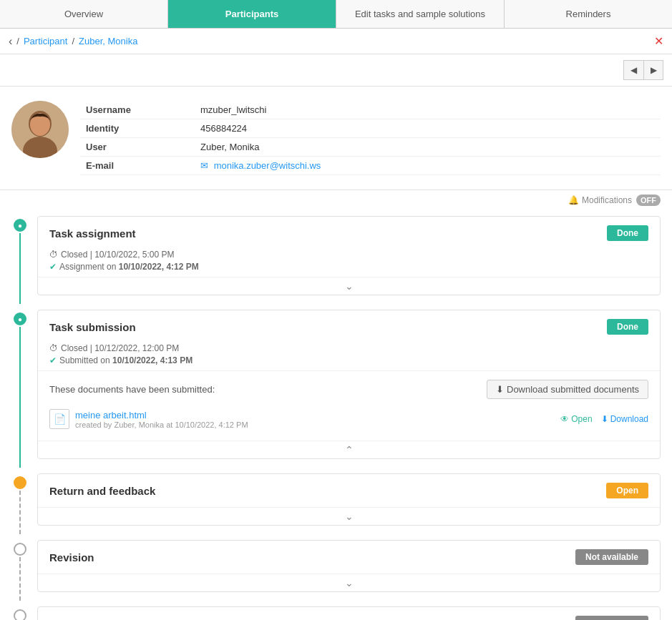  What do you see at coordinates (268, 166) in the screenshot?
I see `email-link: monika.zuber@witschi.ws` at bounding box center [268, 166].